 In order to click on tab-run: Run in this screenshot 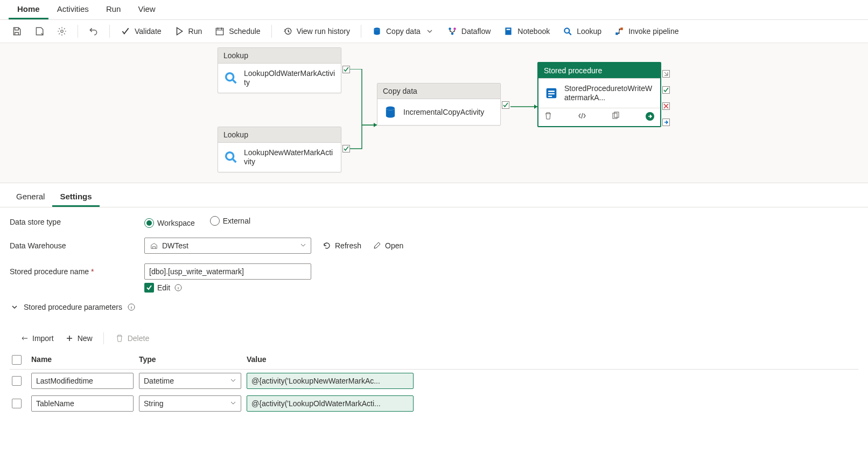, I will do `click(114, 10)`.